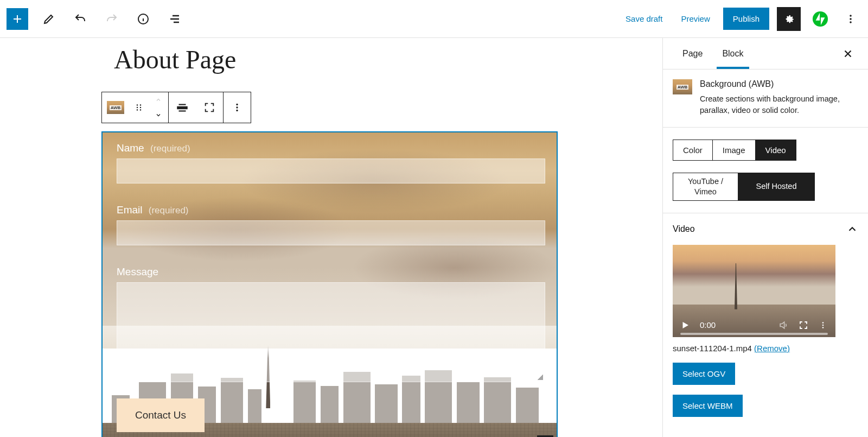 Image resolution: width=868 pixels, height=437 pixels. I want to click on page-title: About Page, so click(175, 60).